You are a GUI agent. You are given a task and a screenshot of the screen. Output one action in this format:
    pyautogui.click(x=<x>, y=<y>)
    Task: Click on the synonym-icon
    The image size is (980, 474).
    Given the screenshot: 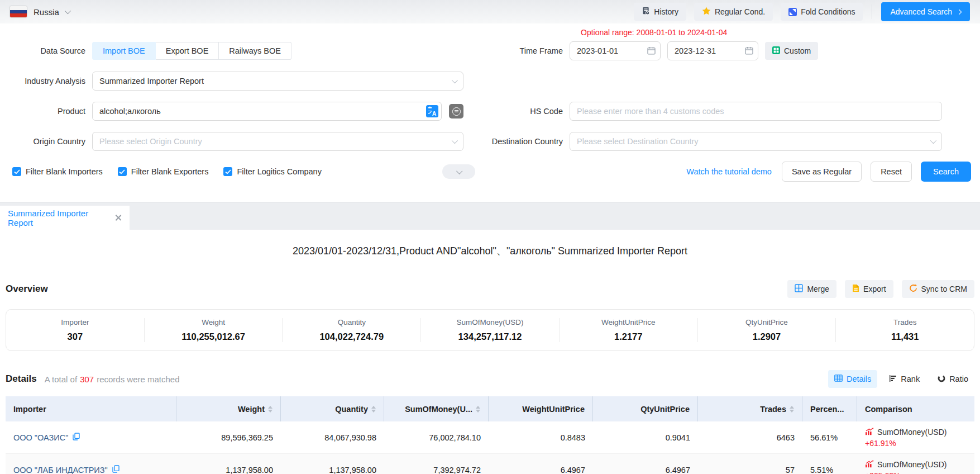 What is the action you would take?
    pyautogui.click(x=456, y=111)
    